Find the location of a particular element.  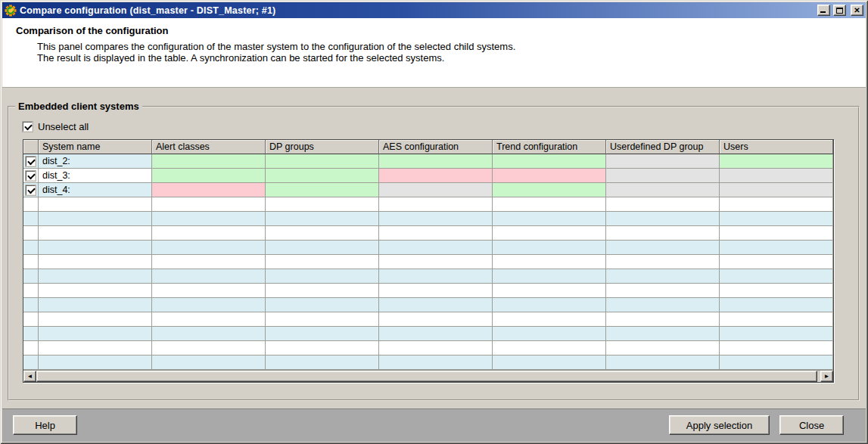

maximize-button is located at coordinates (840, 11).